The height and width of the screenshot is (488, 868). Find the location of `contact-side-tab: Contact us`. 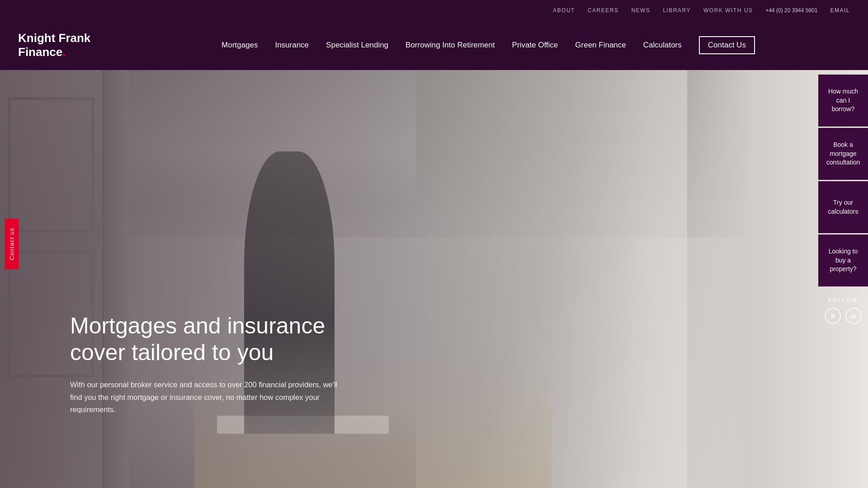

contact-side-tab: Contact us is located at coordinates (12, 244).